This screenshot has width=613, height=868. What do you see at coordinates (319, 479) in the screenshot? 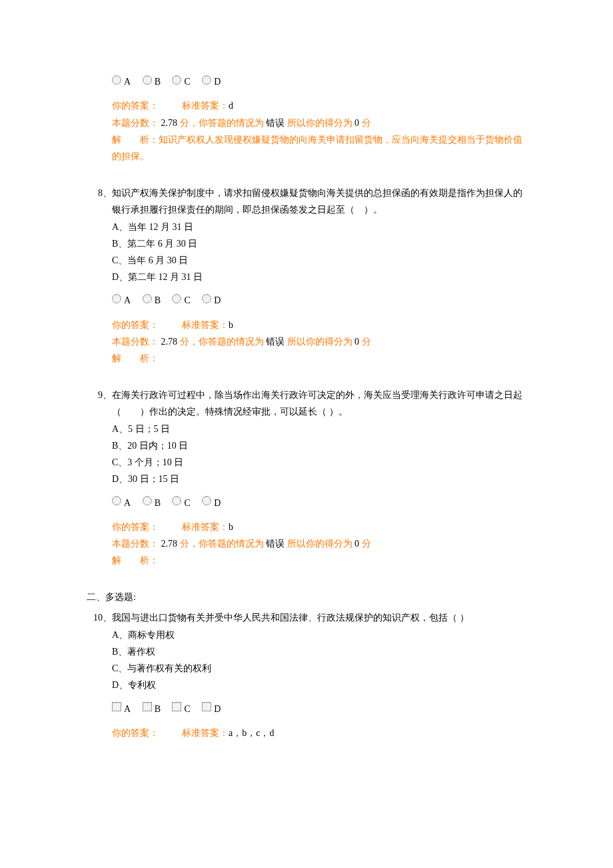
I see `q9-opt-d: D、30 日；15 日` at bounding box center [319, 479].